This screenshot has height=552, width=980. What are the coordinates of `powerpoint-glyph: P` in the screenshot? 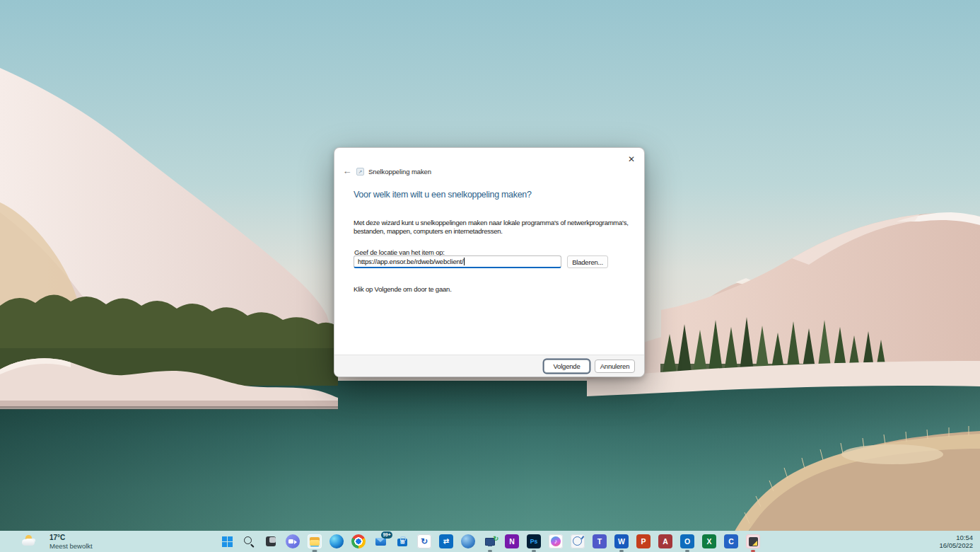 It's located at (643, 541).